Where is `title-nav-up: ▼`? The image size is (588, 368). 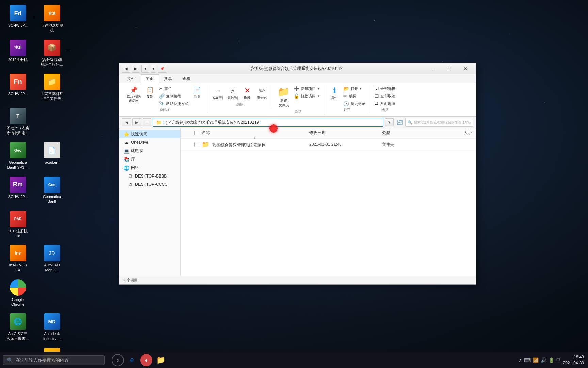
title-nav-up: ▼ is located at coordinates (145, 69).